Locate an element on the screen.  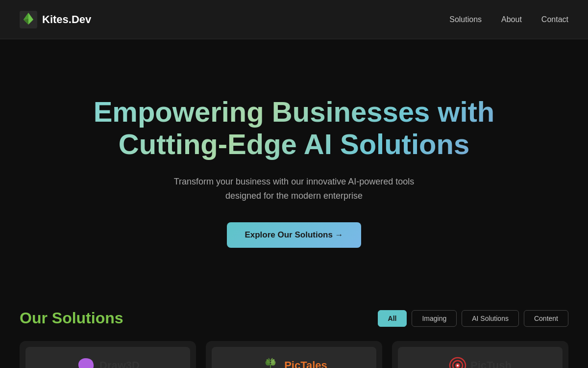
card-pictales: PicTales is located at coordinates (294, 354).